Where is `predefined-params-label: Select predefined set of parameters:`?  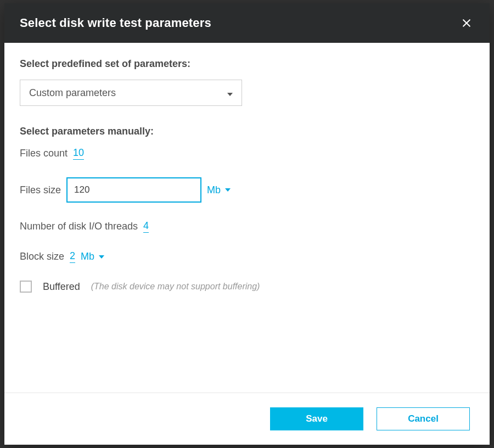
predefined-params-label: Select predefined set of parameters: is located at coordinates (247, 64).